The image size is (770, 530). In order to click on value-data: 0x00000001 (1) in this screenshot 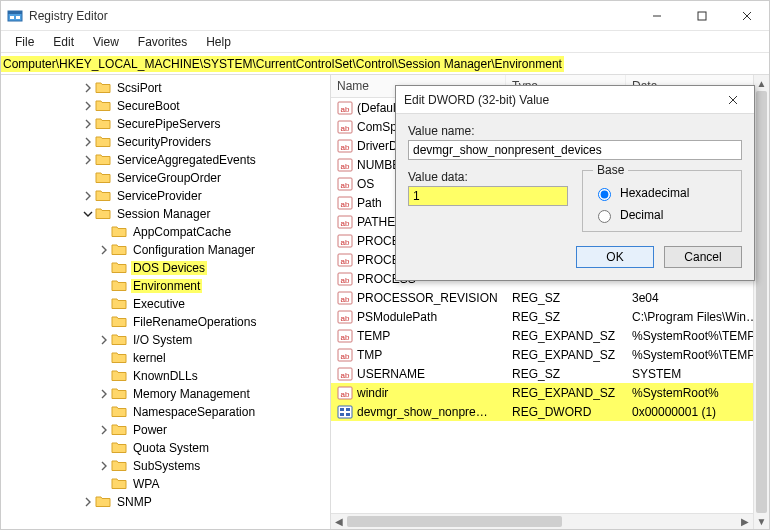, I will do `click(698, 412)`.